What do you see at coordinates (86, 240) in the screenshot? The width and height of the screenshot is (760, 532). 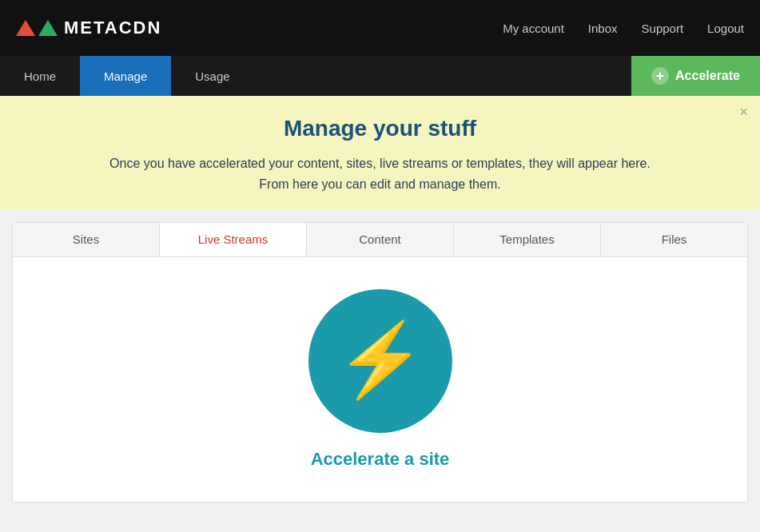 I see `tab-sites: Sites` at bounding box center [86, 240].